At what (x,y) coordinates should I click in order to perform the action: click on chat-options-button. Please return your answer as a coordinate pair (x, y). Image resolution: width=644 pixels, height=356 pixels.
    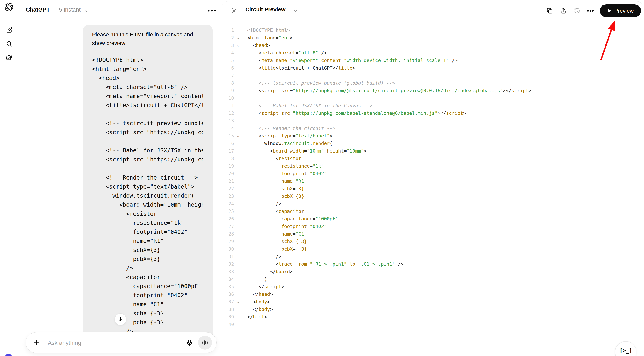
    Looking at the image, I should click on (212, 10).